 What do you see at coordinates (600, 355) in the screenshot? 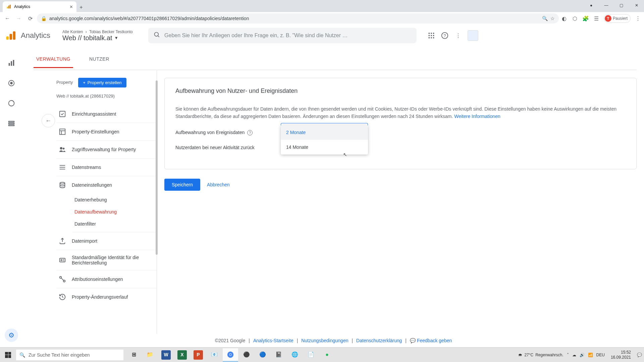
I see `language-indicator: DEU` at bounding box center [600, 355].